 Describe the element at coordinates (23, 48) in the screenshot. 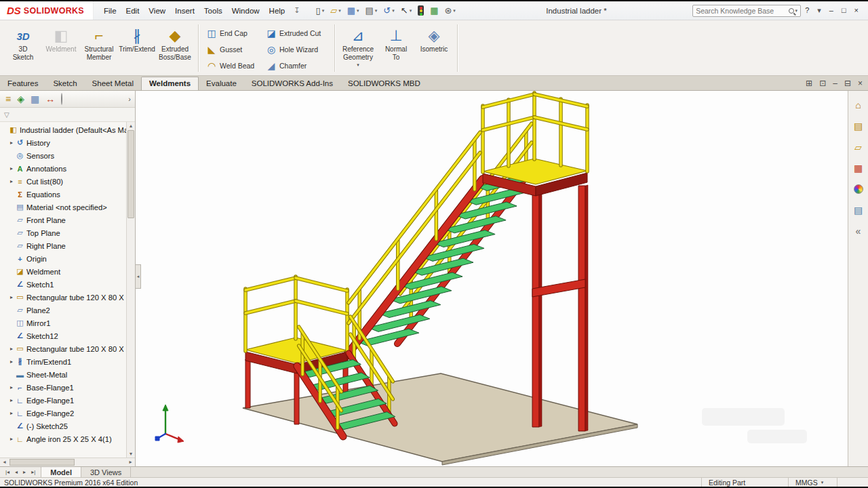

I see `3d-sketch-button: 3D3DSketch` at that location.